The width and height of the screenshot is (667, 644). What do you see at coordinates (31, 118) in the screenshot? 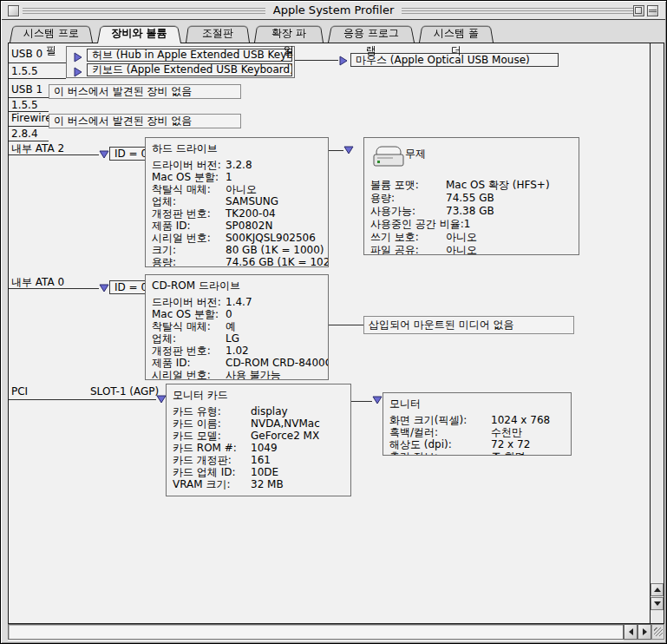
I see `bus-name-firewire: Firewire` at bounding box center [31, 118].